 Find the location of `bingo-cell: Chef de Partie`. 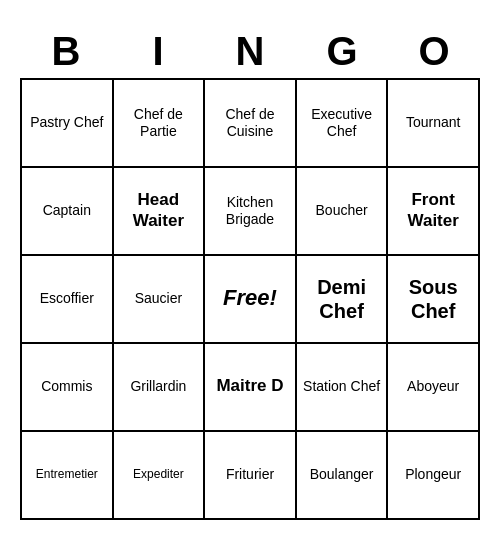

bingo-cell: Chef de Partie is located at coordinates (160, 124).